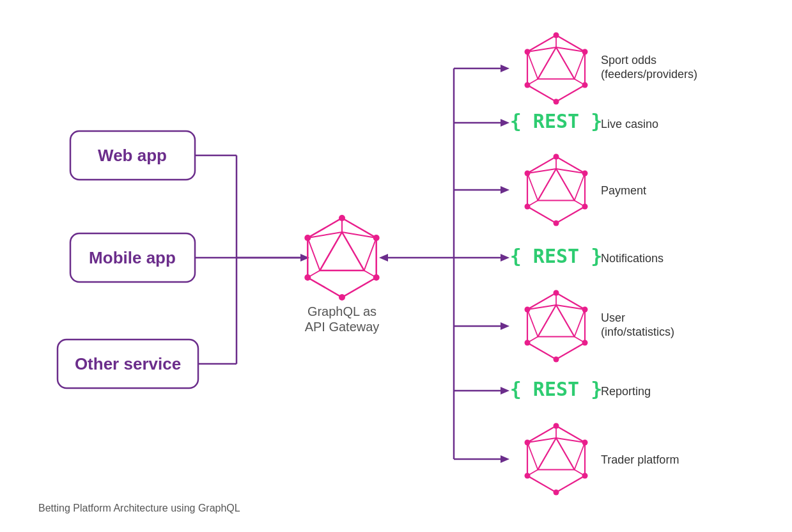 This screenshot has height=532, width=792. What do you see at coordinates (556, 191) in the screenshot?
I see `payment-icon` at bounding box center [556, 191].